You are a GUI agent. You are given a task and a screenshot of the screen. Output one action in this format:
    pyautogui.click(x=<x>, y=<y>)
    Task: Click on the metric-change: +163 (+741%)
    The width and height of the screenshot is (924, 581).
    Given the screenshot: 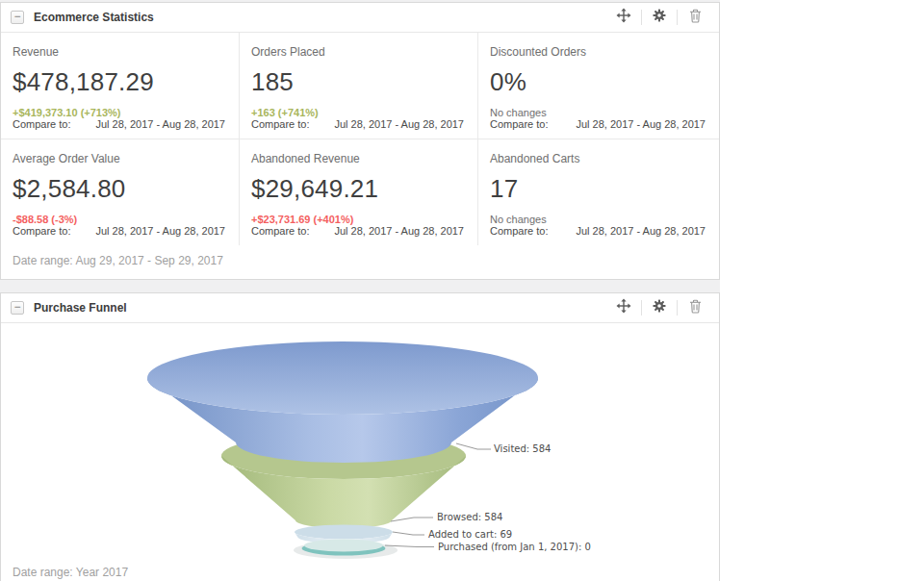 What is the action you would take?
    pyautogui.click(x=358, y=113)
    